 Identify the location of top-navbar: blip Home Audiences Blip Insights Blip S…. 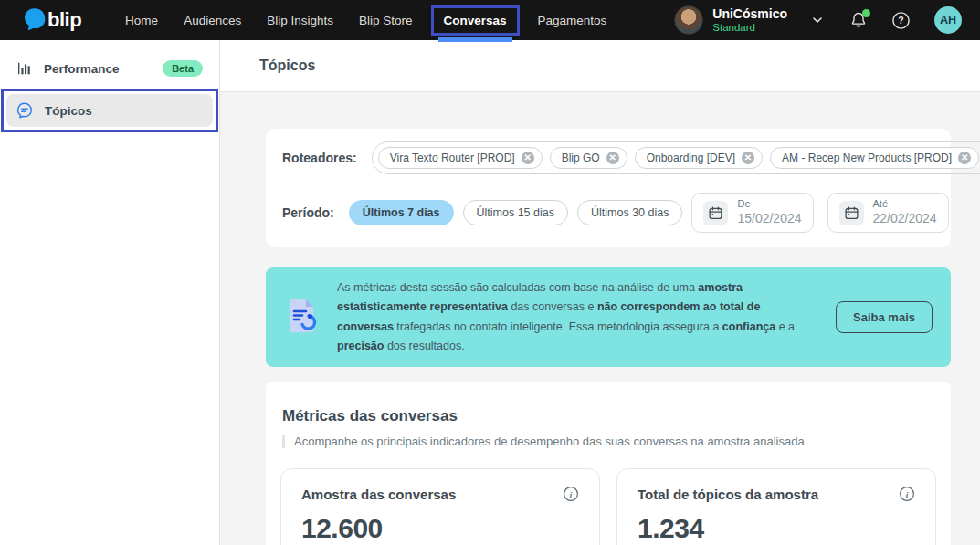
(490, 20).